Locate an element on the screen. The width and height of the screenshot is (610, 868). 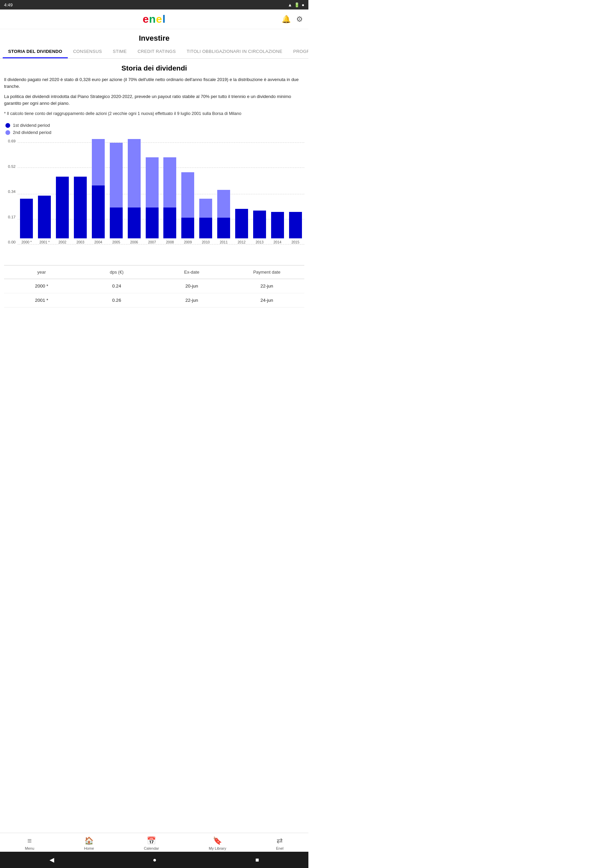
table-header: yeardps (€)Ex-datePayment date is located at coordinates (154, 272).